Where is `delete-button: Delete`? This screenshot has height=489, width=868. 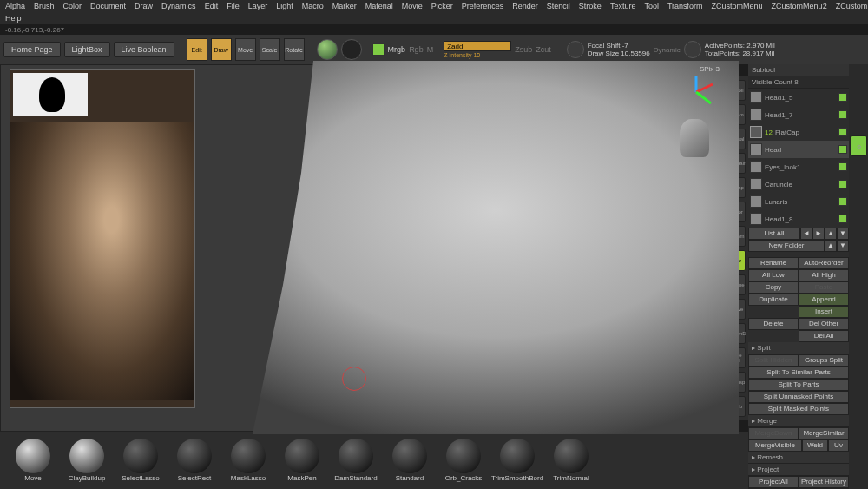 delete-button: Delete is located at coordinates (773, 324).